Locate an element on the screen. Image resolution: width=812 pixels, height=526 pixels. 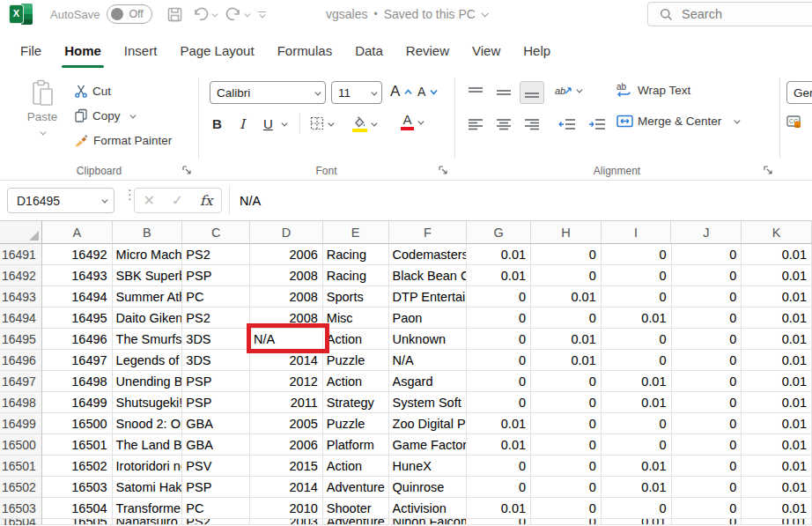
row-header-16497: 16497 is located at coordinates (21, 382).